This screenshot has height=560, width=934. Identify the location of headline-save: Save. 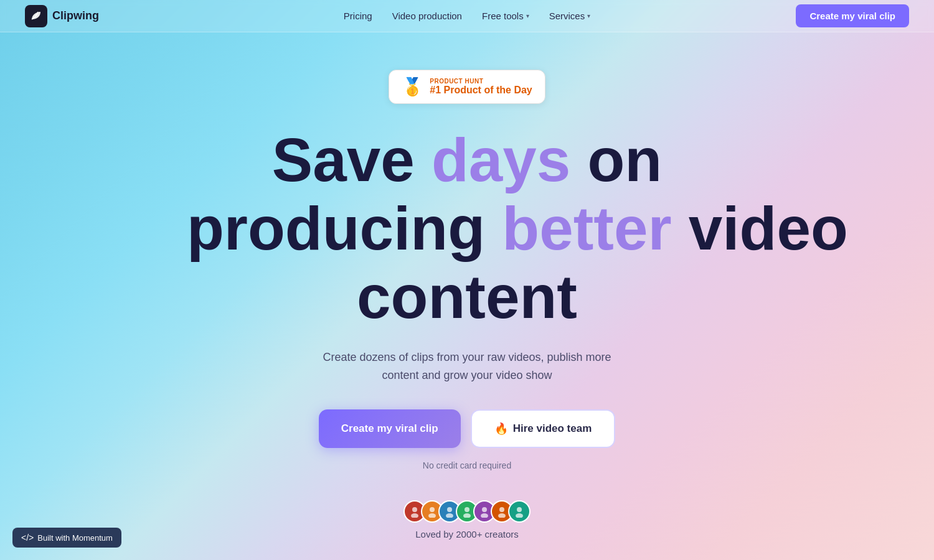
(344, 160).